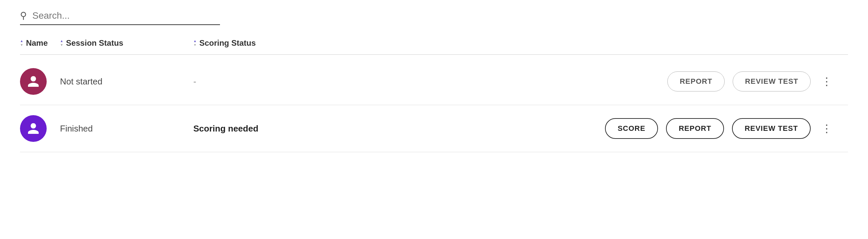 Image resolution: width=868 pixels, height=239 pixels. What do you see at coordinates (277, 129) in the screenshot?
I see `scoring-status-row2: Scoring needed` at bounding box center [277, 129].